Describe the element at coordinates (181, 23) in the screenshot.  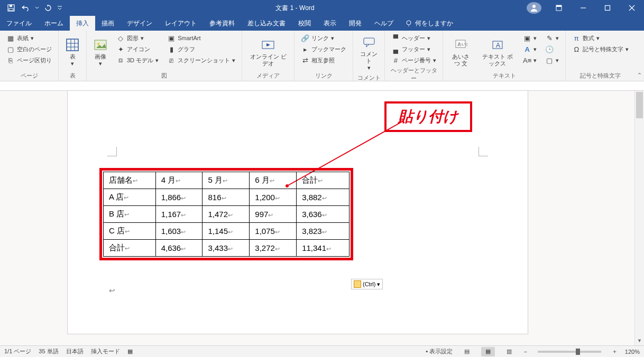
I see `tab-layout: レイアウト` at that location.